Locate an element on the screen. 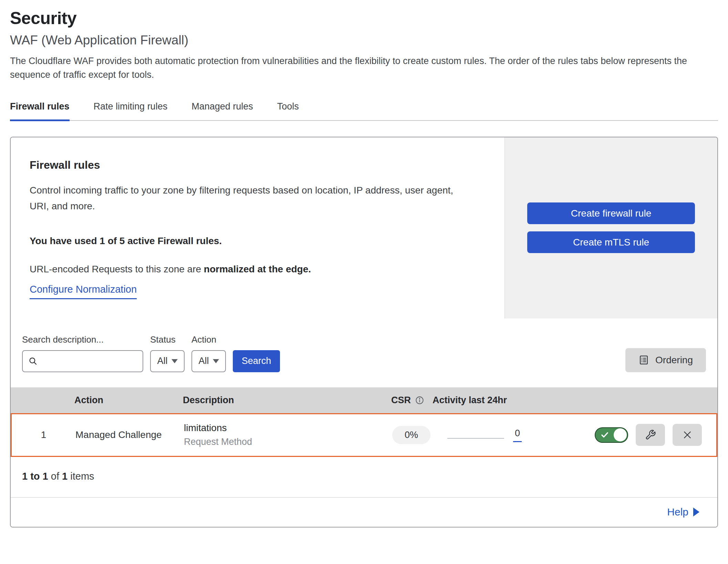 Image resolution: width=728 pixels, height=564 pixels. normalization-text: URL-encoded Requests to this zone are is located at coordinates (117, 269).